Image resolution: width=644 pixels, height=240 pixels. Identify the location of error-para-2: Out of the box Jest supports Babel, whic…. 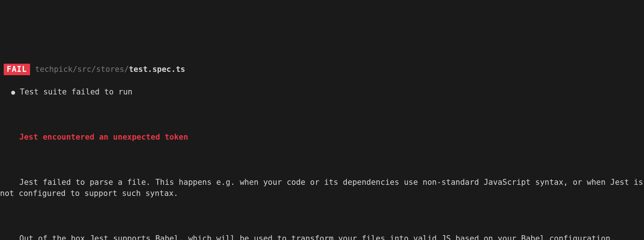
(322, 236).